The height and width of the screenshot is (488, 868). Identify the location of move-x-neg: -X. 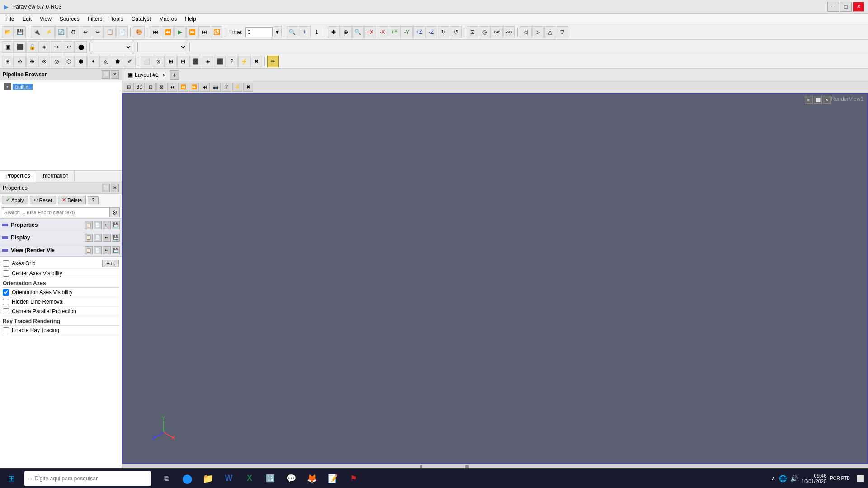
(382, 32).